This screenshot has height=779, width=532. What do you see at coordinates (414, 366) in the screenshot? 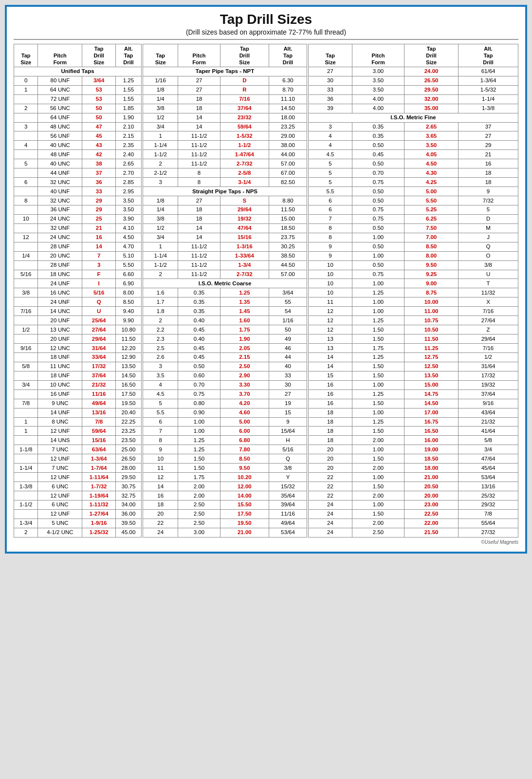
I see `table-row: 141.5012.5031/64` at bounding box center [414, 366].